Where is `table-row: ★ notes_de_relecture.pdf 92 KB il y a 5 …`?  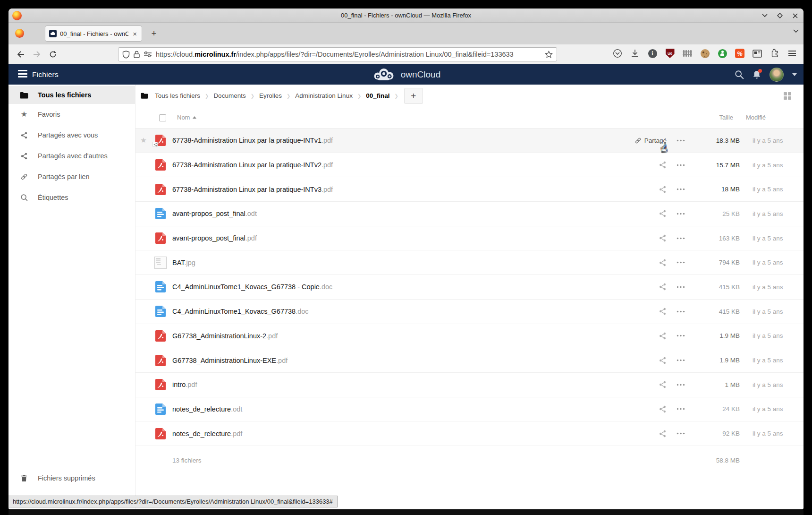 table-row: ★ notes_de_relecture.pdf 92 KB il y a 5 … is located at coordinates (469, 434).